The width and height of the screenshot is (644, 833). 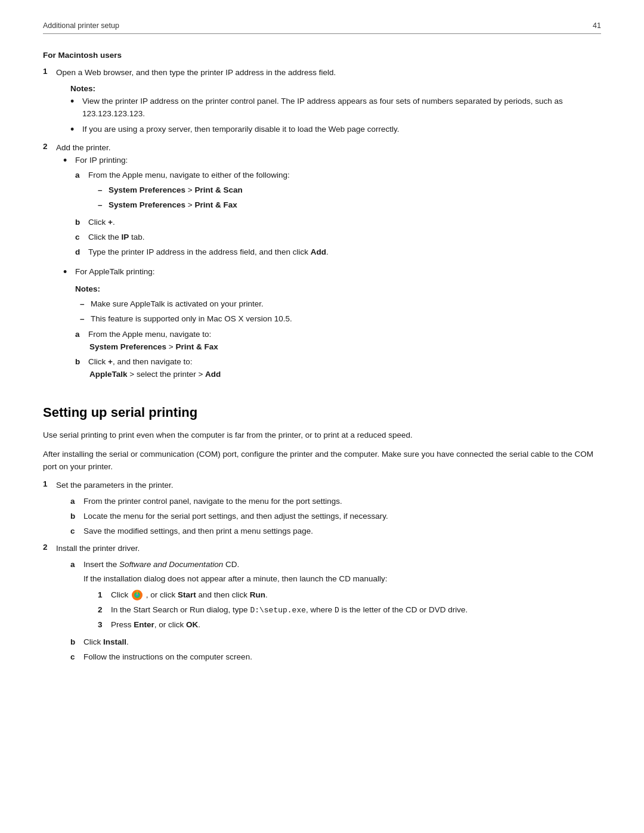 I want to click on appletalk-notes-label: Notes:, so click(x=184, y=290).